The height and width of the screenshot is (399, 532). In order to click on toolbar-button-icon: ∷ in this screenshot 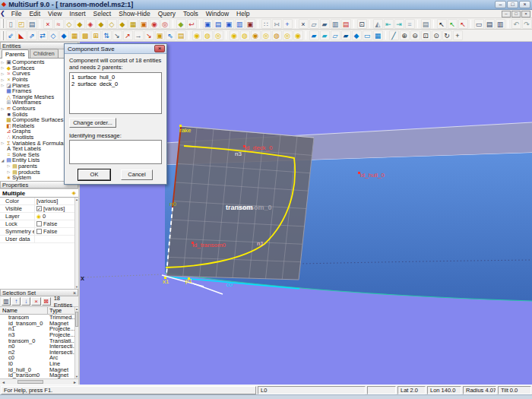, I will do `click(266, 24)`.